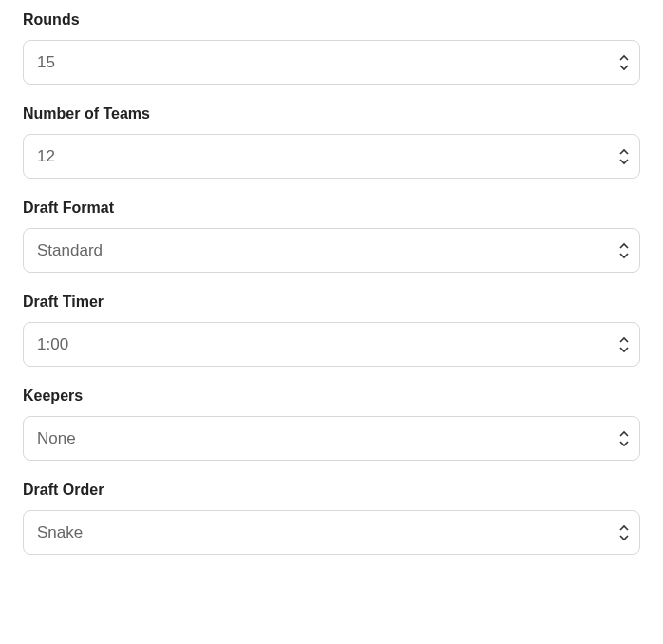 This screenshot has height=644, width=663. Describe the element at coordinates (332, 20) in the screenshot. I see `rounds-label: Rounds` at that location.